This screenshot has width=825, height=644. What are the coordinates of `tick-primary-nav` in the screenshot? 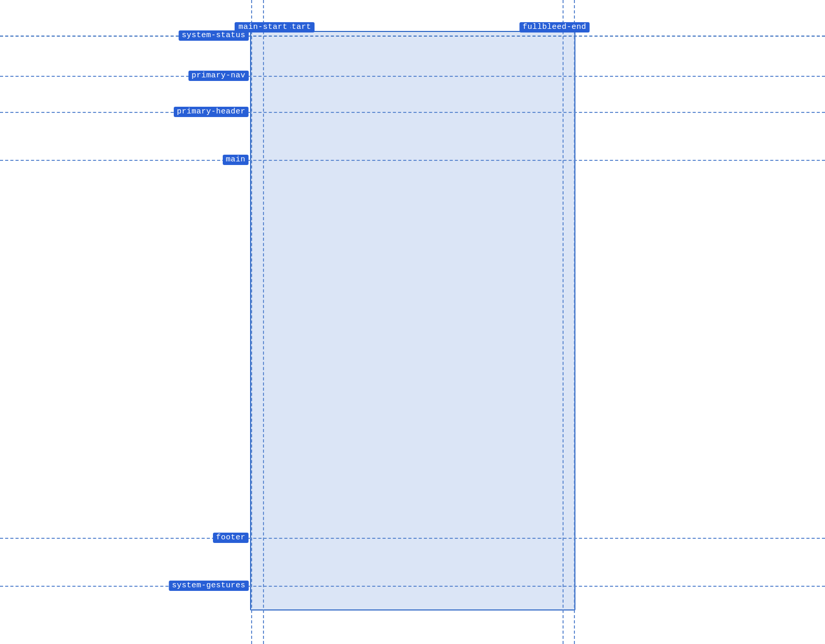 It's located at (250, 76).